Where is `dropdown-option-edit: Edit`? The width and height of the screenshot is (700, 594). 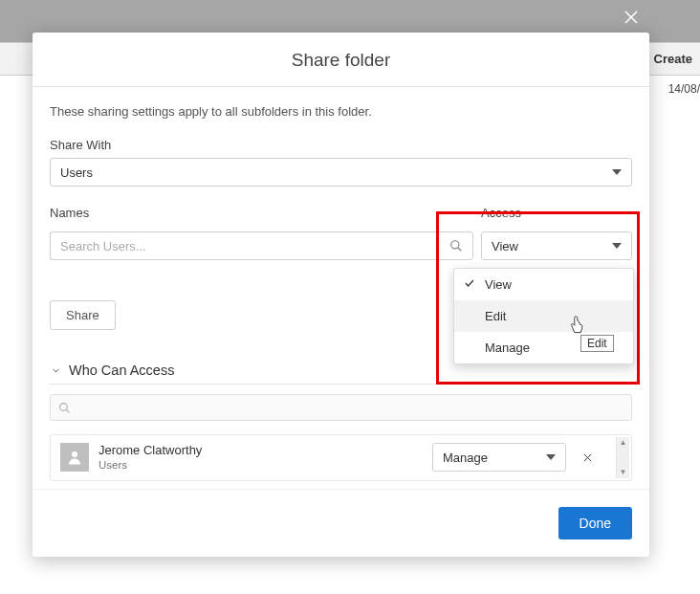
dropdown-option-edit: Edit is located at coordinates (543, 316).